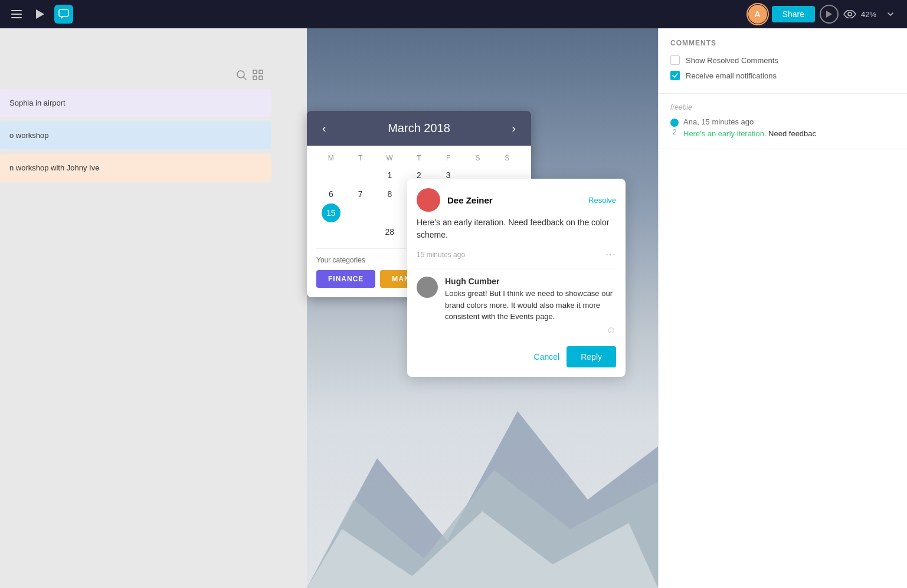  Describe the element at coordinates (611, 255) in the screenshot. I see `more-options-icon: ···` at that location.